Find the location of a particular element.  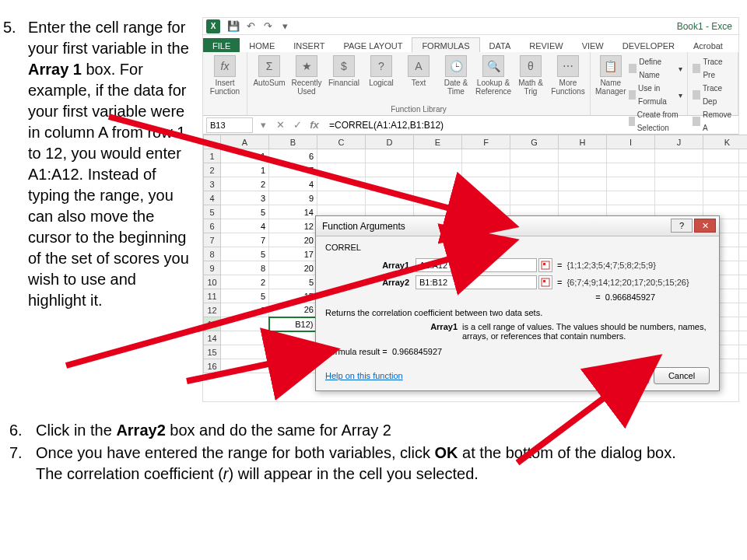

cell: 3 is located at coordinates (245, 198).